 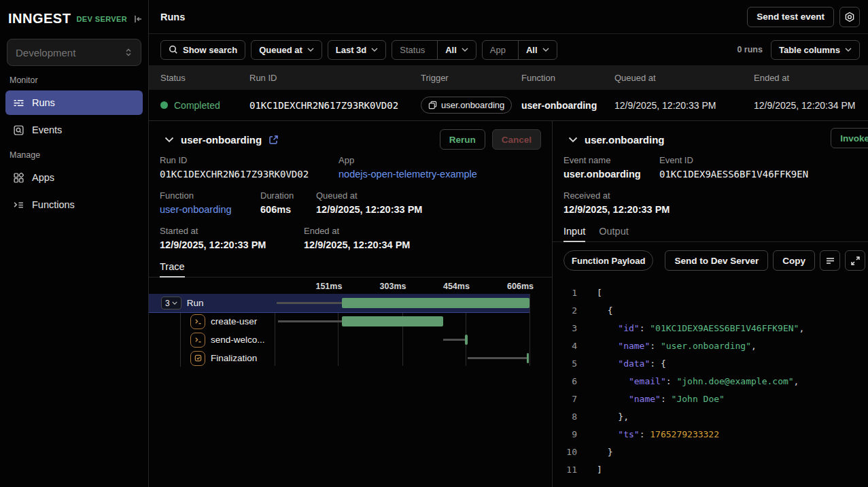 I want to click on trace-row-create-user: create-user, so click(x=339, y=321).